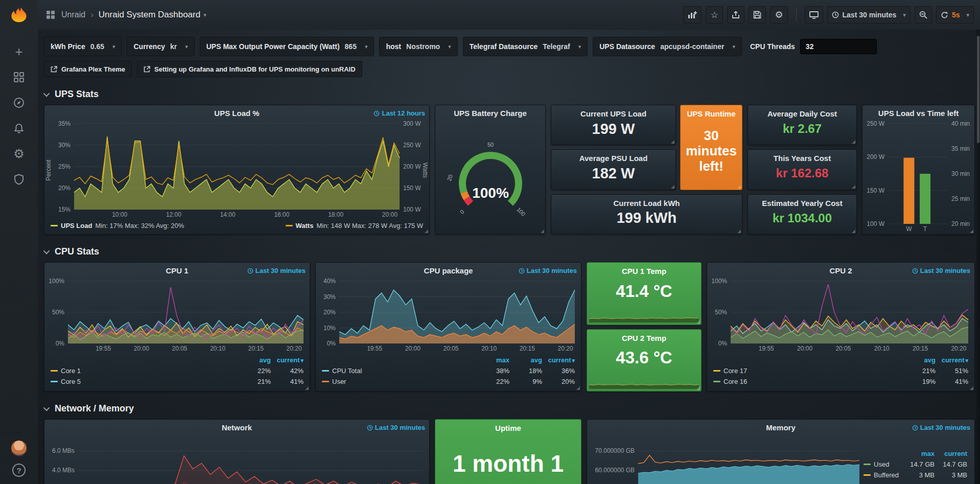 The width and height of the screenshot is (980, 484). I want to click on star-dashboard-button: ☆, so click(714, 15).